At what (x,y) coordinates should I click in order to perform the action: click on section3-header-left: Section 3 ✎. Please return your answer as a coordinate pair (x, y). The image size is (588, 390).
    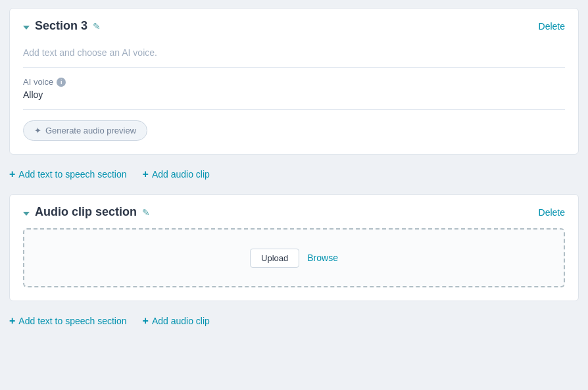
    Looking at the image, I should click on (62, 26).